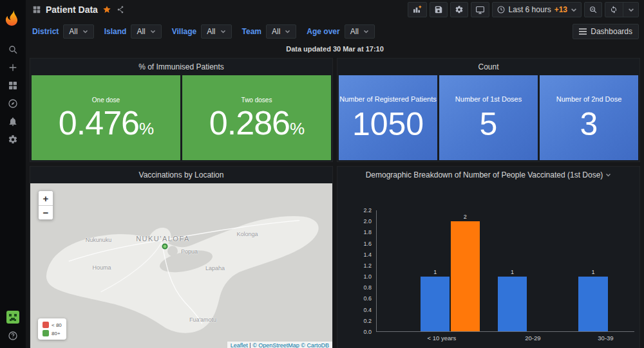  I want to click on alerting-bell-icon, so click(13, 122).